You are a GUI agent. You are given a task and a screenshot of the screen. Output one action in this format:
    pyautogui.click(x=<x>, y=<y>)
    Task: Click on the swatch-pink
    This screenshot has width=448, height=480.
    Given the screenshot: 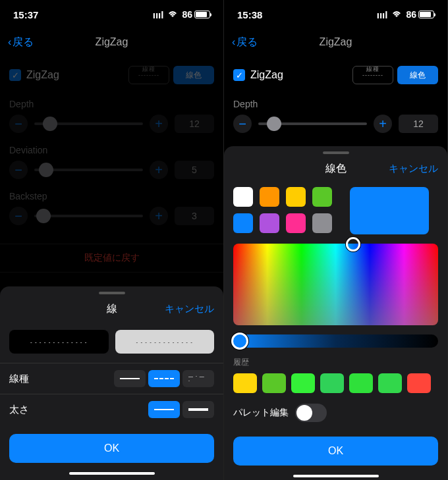 What is the action you would take?
    pyautogui.click(x=296, y=223)
    